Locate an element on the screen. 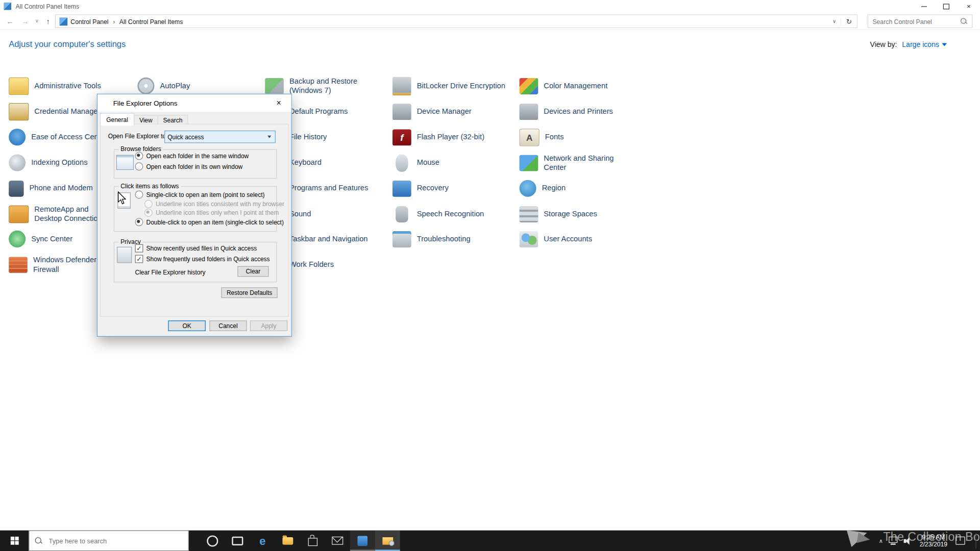 This screenshot has height=551, width=980. cpl-item-device-manager: Device Manager is located at coordinates (455, 111).